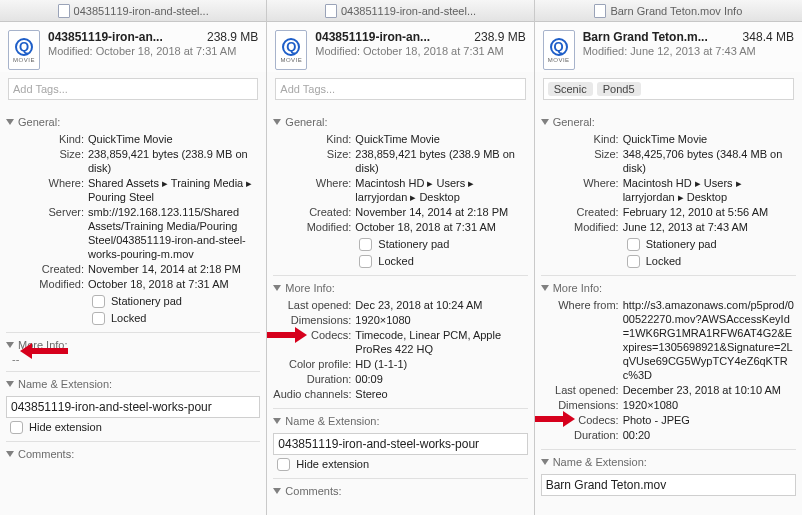  What do you see at coordinates (619, 89) in the screenshot?
I see `tag-chip: Pond5` at bounding box center [619, 89].